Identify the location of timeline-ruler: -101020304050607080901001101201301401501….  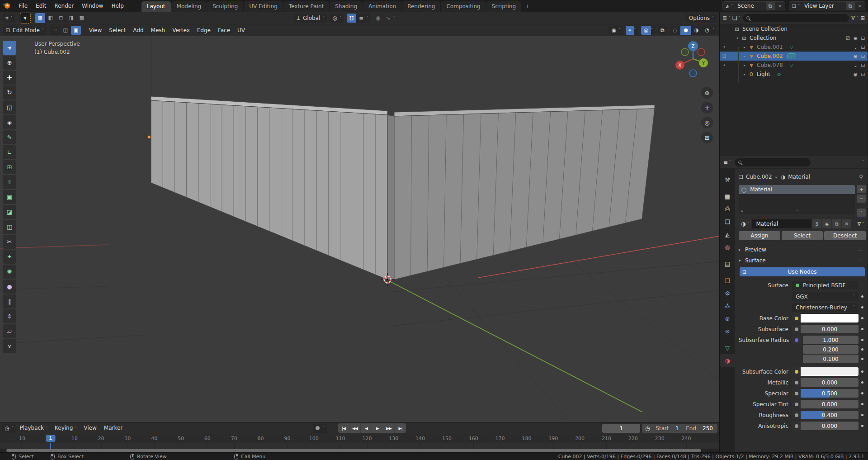
(360, 439).